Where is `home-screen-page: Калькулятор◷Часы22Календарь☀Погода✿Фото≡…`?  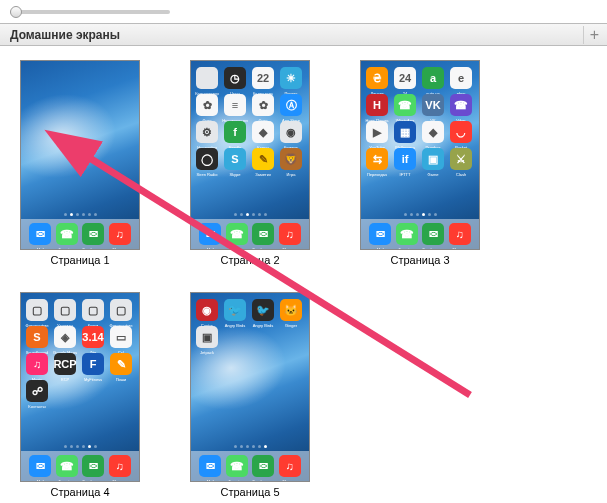
home-screen-page: Калькулятор◷Часы22Календарь☀Погода✿Фото≡… is located at coordinates (250, 163).